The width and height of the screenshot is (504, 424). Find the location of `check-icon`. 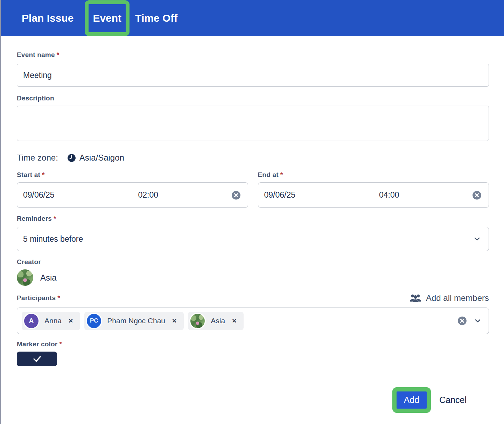

check-icon is located at coordinates (37, 359).